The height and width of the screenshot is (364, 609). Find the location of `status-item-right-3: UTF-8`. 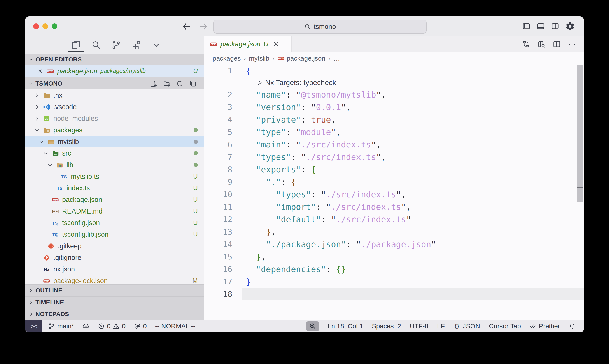

status-item-right-3: UTF-8 is located at coordinates (419, 326).